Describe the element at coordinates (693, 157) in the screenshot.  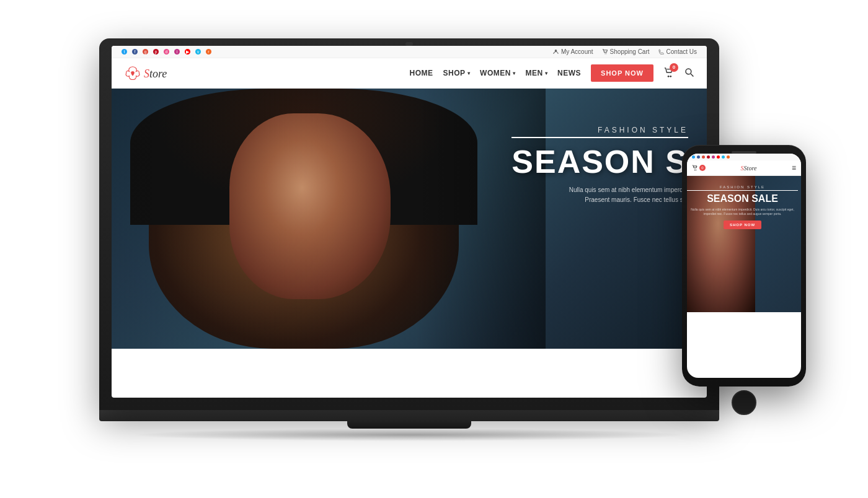
I see `phone-twitter-icon` at that location.